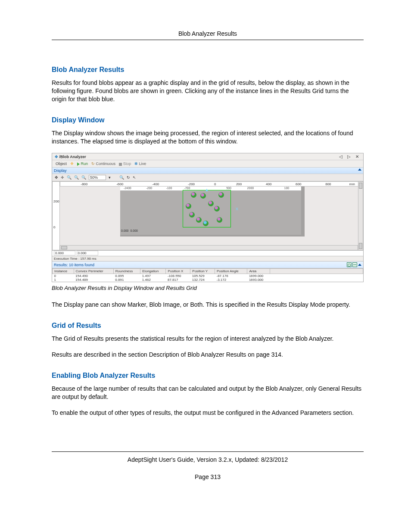  Describe the element at coordinates (208, 451) in the screenshot. I see `page-footer-divider` at that location.